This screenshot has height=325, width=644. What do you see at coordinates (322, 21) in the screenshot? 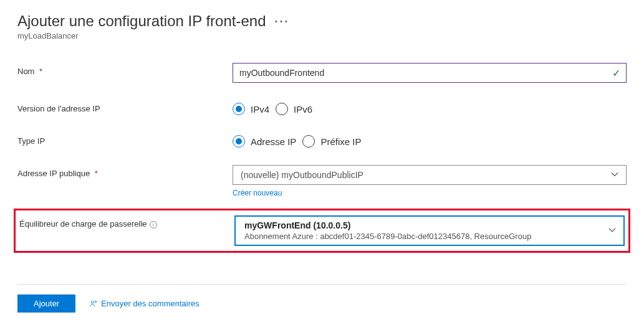
I see `page-title: Ajouter une configuration IP front-end ⋯` at bounding box center [322, 21].